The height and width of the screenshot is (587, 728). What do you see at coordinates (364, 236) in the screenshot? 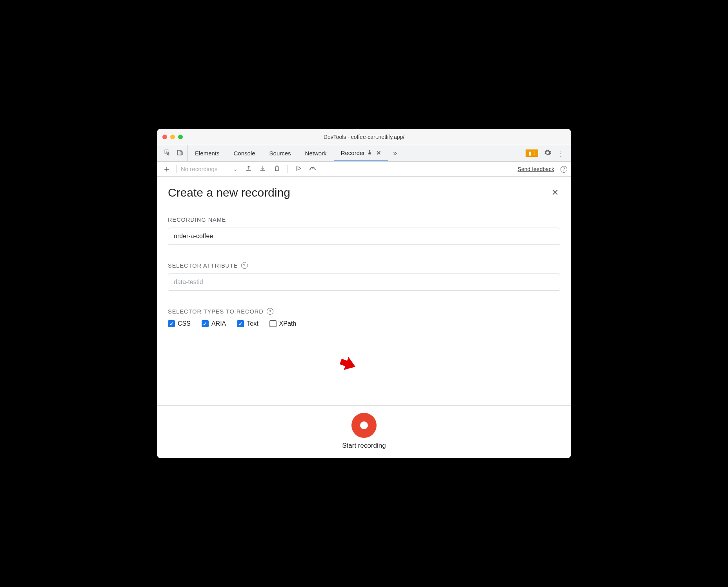
I see `recording-name-input` at bounding box center [364, 236].